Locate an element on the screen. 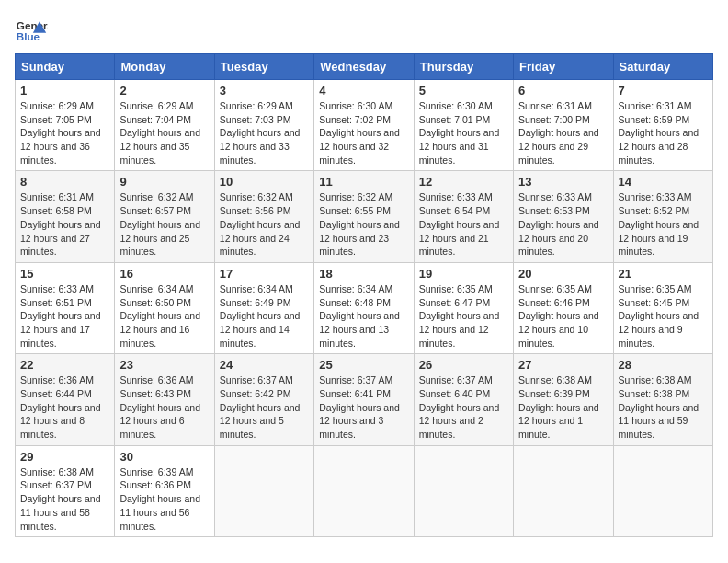 The height and width of the screenshot is (563, 728). day-number: 30 is located at coordinates (164, 456).